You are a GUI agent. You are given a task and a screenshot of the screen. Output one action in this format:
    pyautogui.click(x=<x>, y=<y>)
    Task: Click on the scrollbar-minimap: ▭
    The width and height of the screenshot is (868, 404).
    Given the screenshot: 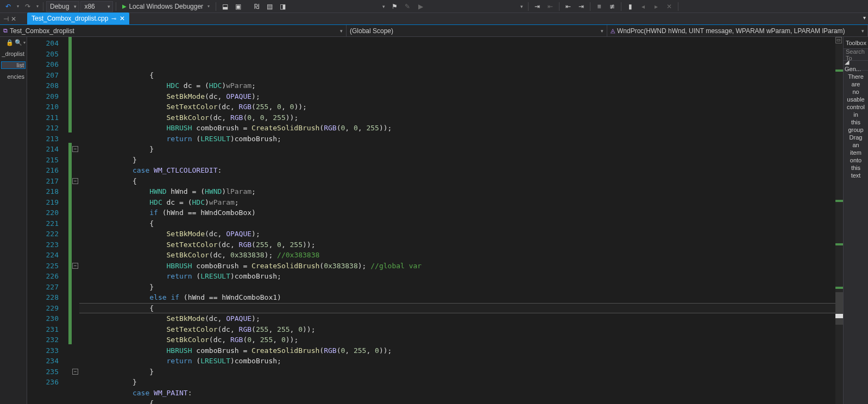 What is the action you would take?
    pyautogui.click(x=839, y=220)
    